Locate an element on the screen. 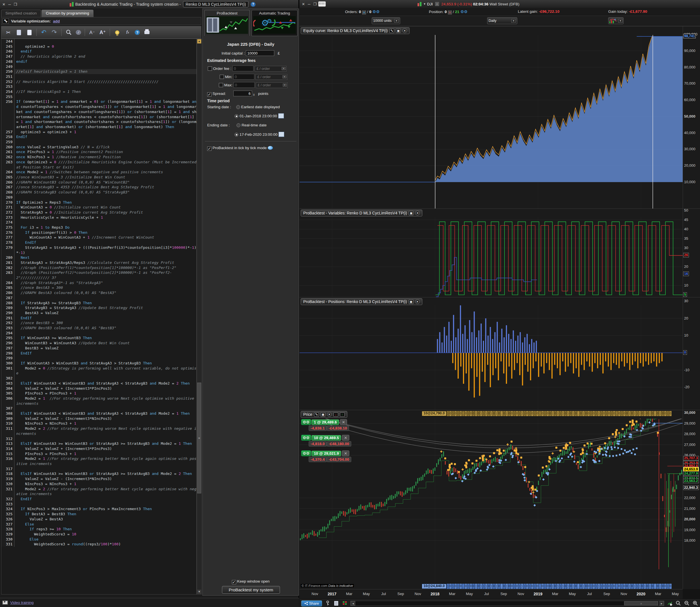  tab-probacktest: ProBacktest is located at coordinates (227, 23).